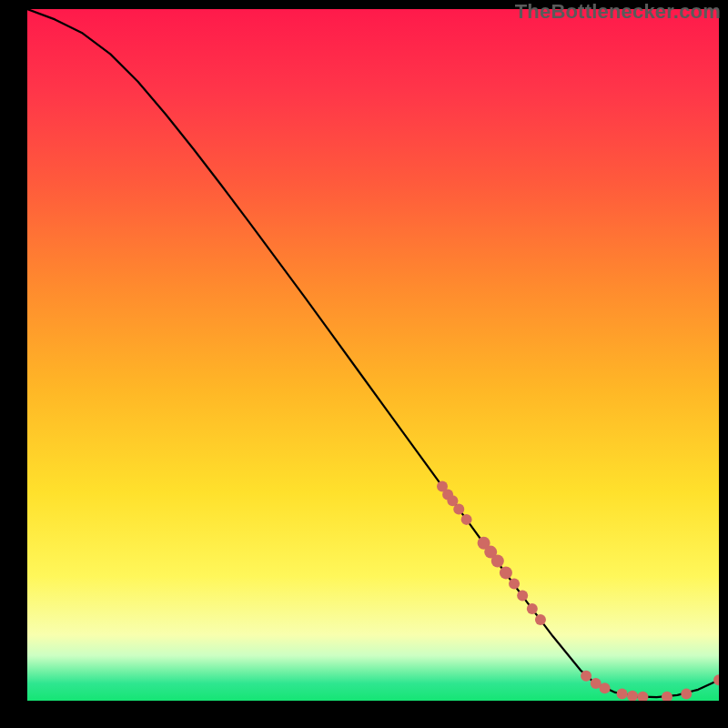  I want to click on watermark: TheBottlenecker.com, so click(618, 12).